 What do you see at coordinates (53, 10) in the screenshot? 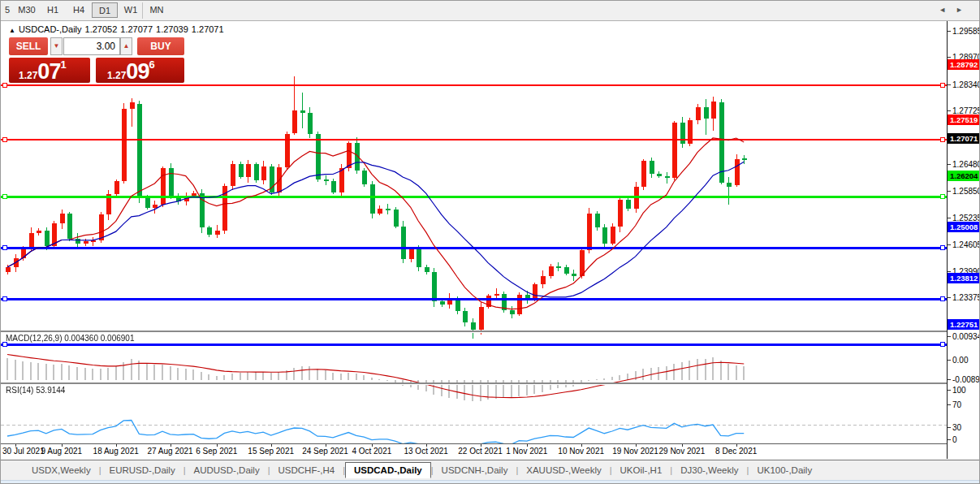
I see `timeframe-button-h1: H1` at bounding box center [53, 10].